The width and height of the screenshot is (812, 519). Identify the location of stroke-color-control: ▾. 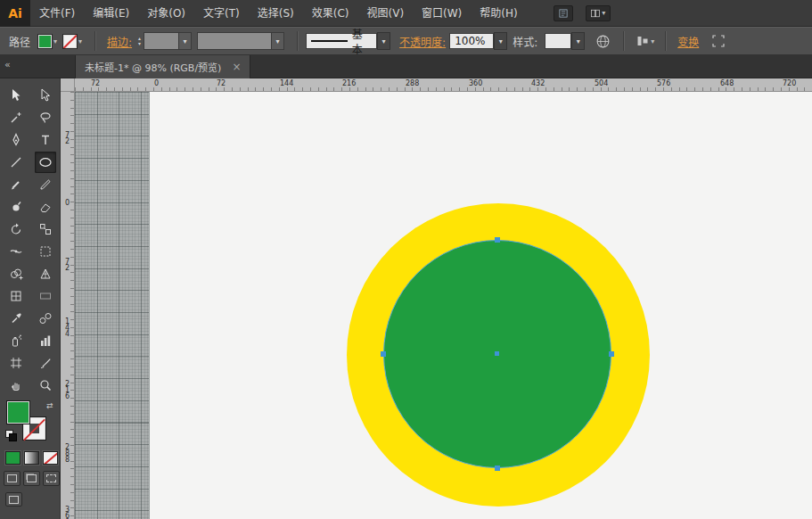
(72, 41).